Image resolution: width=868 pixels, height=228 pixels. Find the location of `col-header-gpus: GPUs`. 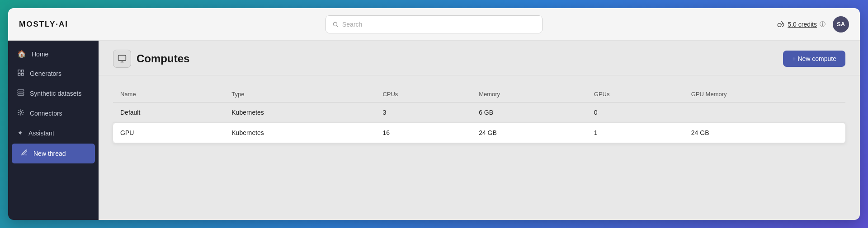

col-header-gpus: GPUs is located at coordinates (636, 94).